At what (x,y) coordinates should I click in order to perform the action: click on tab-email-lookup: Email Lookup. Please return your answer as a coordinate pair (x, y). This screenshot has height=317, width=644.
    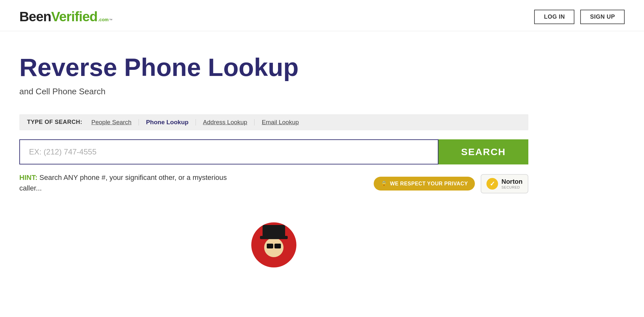
    Looking at the image, I should click on (280, 122).